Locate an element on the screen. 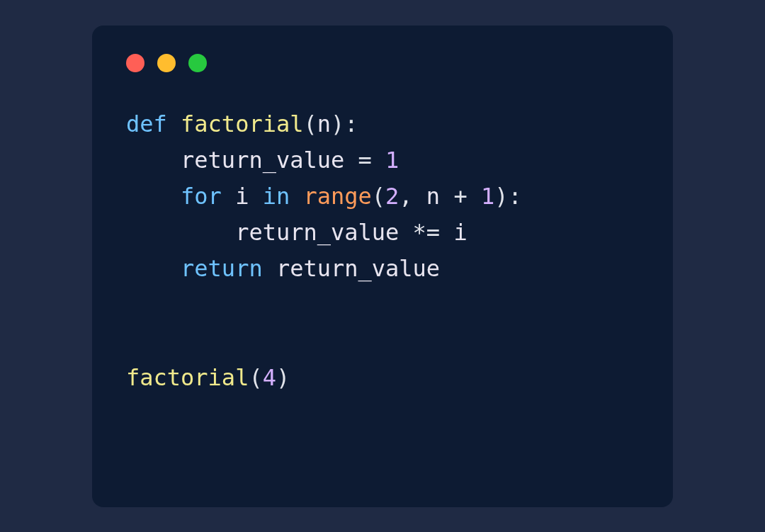 The height and width of the screenshot is (532, 765). close-icon is located at coordinates (135, 63).